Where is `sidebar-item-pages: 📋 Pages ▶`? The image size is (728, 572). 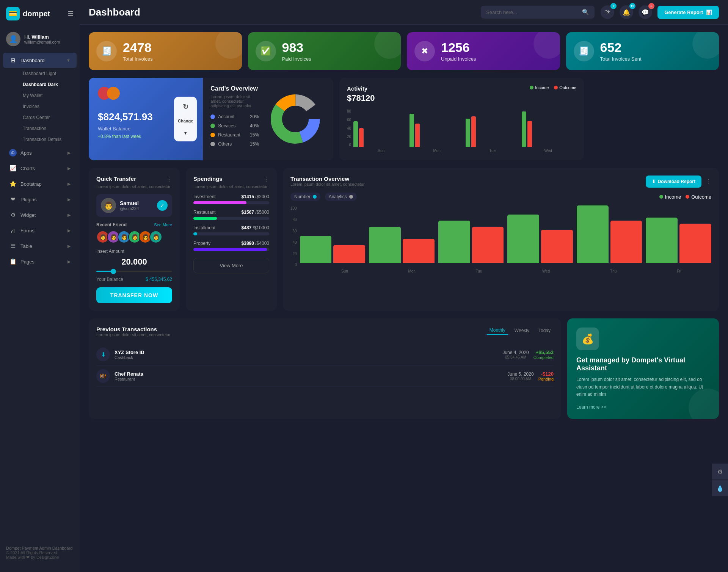
sidebar-item-pages: 📋 Pages ▶ is located at coordinates (40, 262).